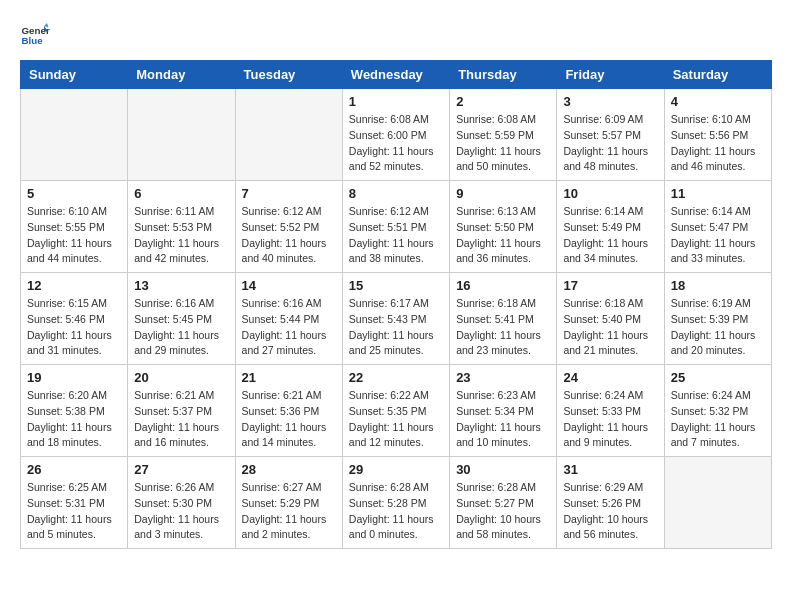 The width and height of the screenshot is (792, 612). What do you see at coordinates (610, 102) in the screenshot?
I see `day-number: 3` at bounding box center [610, 102].